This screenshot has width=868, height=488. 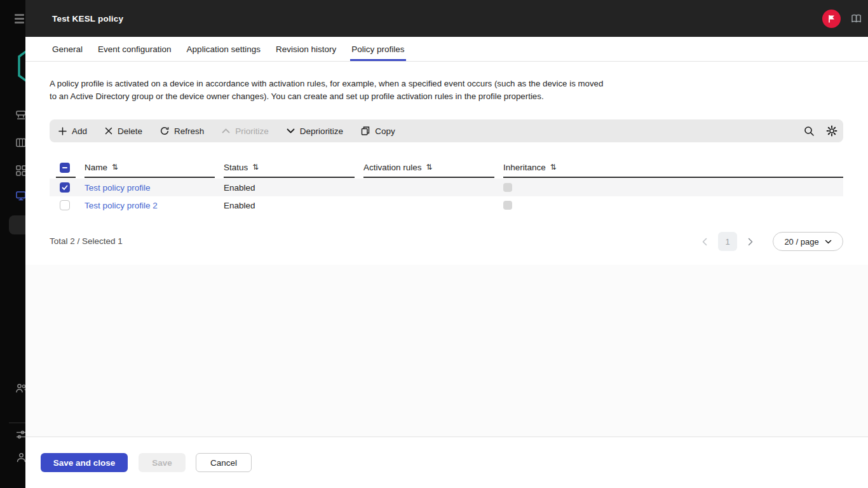 I want to click on flag-icon, so click(x=831, y=19).